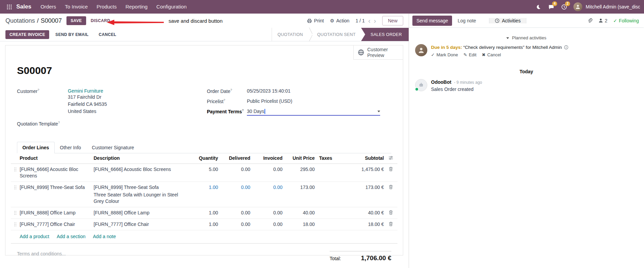 The image size is (644, 268). Describe the element at coordinates (140, 194) in the screenshot. I see `cell-description: [FURN_8999] Three-Seat Sofa Three Seater…` at that location.